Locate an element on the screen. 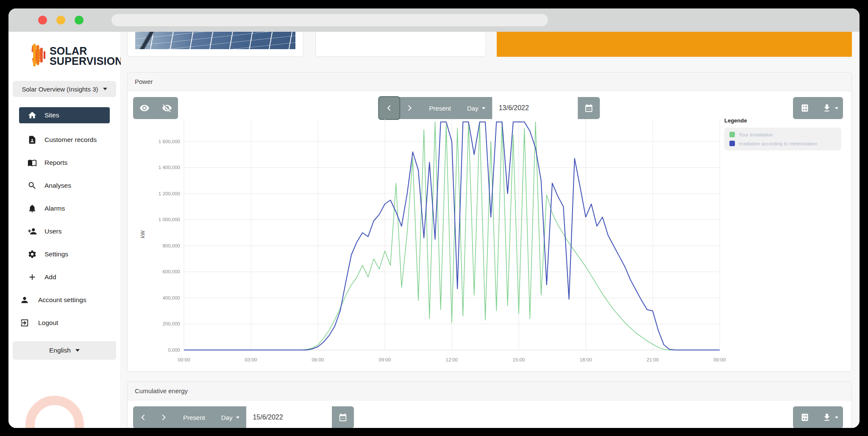 The width and height of the screenshot is (868, 436). workspace-select: Solar Overview (Insights 3) is located at coordinates (64, 89).